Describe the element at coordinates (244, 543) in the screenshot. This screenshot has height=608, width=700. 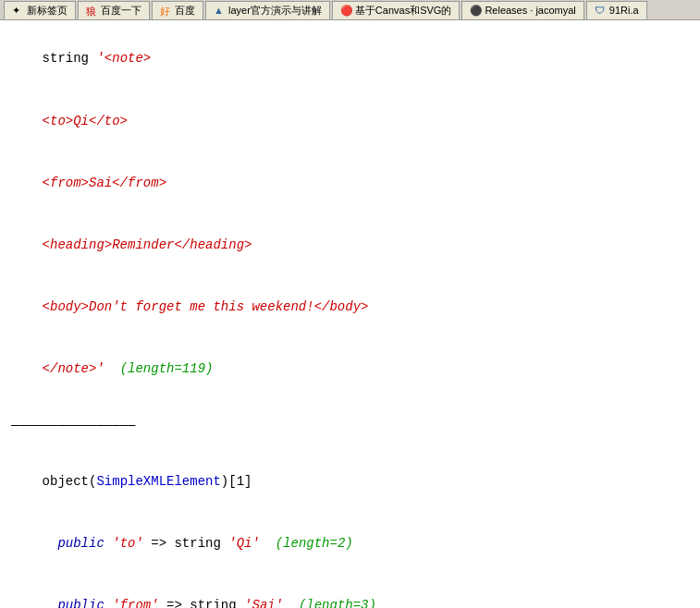
I see `text-val-qi-1: 'Qi'` at that location.